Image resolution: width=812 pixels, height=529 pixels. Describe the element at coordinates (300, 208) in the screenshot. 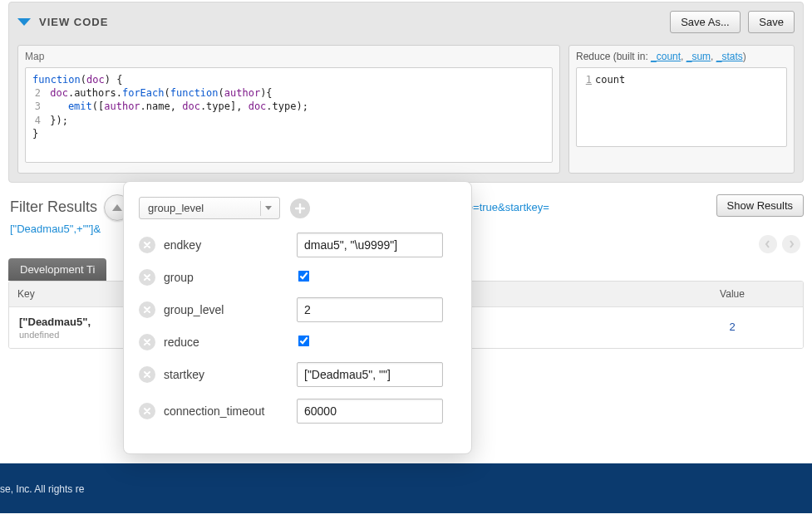

I see `plus-icon` at that location.